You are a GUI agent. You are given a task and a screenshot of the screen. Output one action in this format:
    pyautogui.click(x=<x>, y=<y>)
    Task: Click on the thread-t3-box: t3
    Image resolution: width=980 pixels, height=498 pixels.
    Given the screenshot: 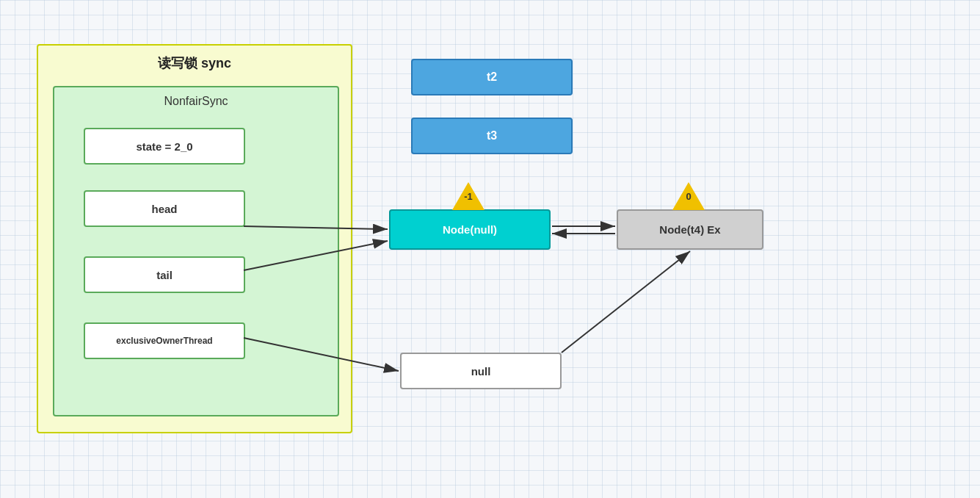 What is the action you would take?
    pyautogui.click(x=492, y=136)
    